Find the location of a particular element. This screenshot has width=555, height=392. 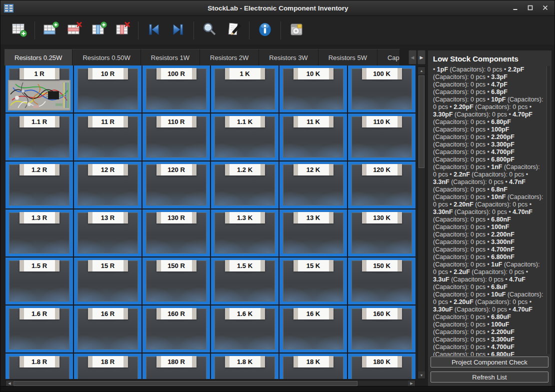

bin-label: 120 R is located at coordinates (176, 170).